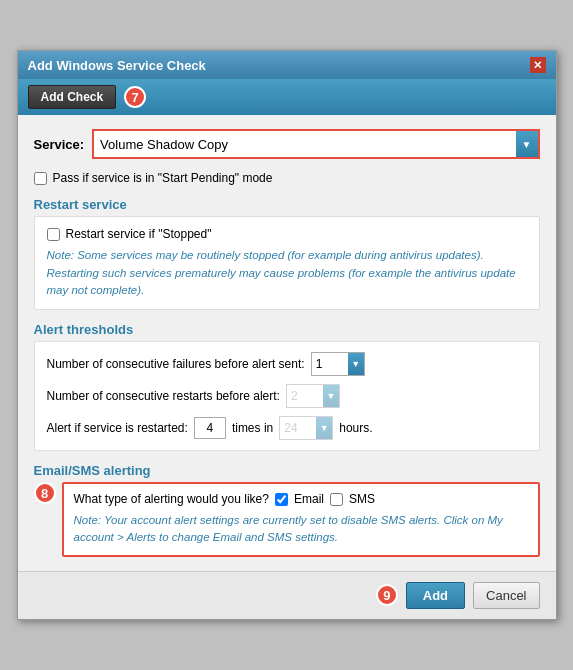 Image resolution: width=573 pixels, height=670 pixels. I want to click on step-7-badge: 7, so click(135, 97).